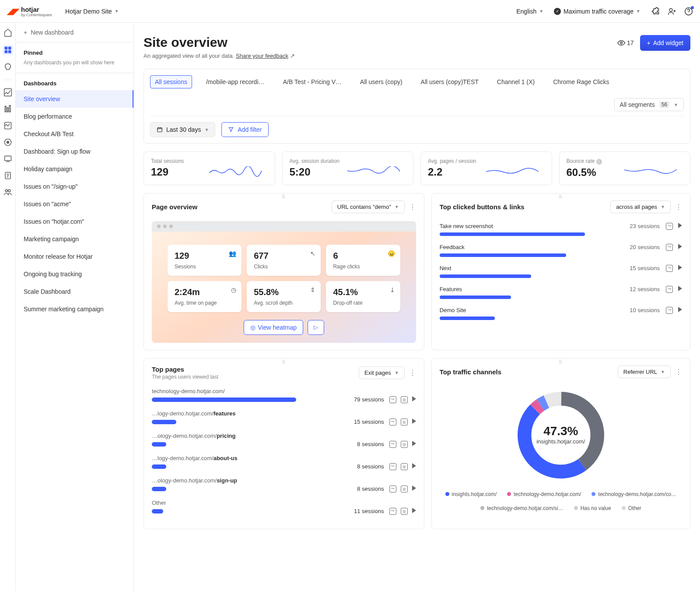 This screenshot has height=591, width=700. Describe the element at coordinates (672, 11) in the screenshot. I see `invite-user-icon` at that location.